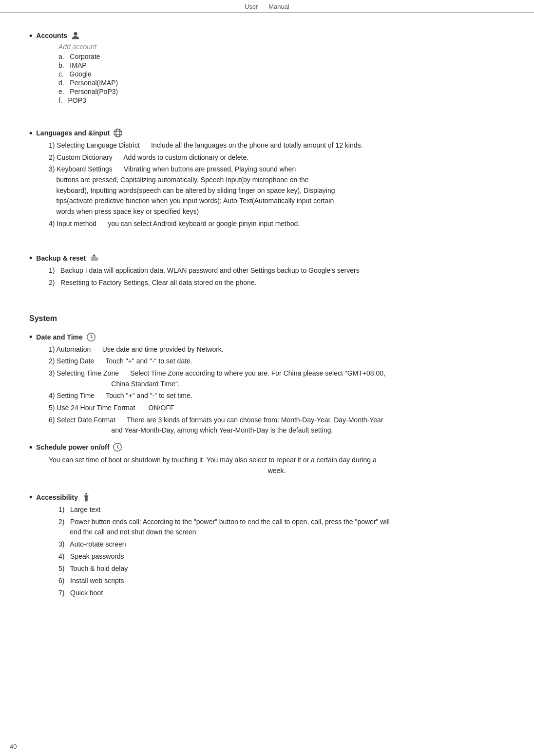  I want to click on cloud-upload-icon, so click(94, 258).